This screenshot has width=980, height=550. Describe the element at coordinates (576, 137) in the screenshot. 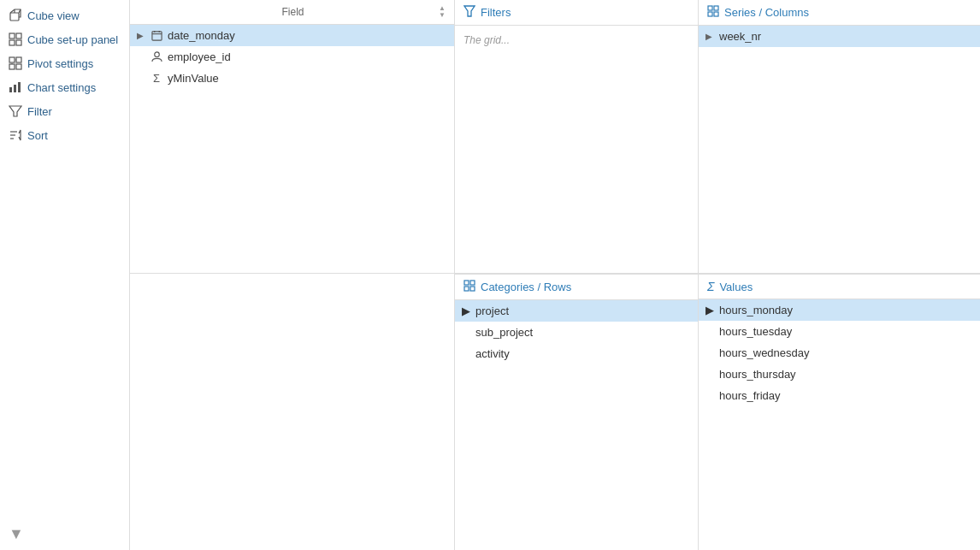

I see `filters-panel: Filters The grid...` at that location.